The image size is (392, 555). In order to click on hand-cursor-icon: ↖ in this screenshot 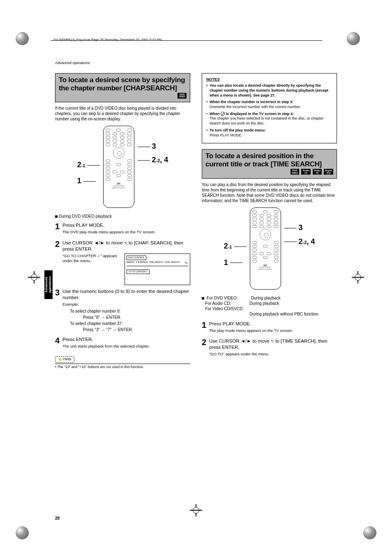, I will do `click(187, 263)`.